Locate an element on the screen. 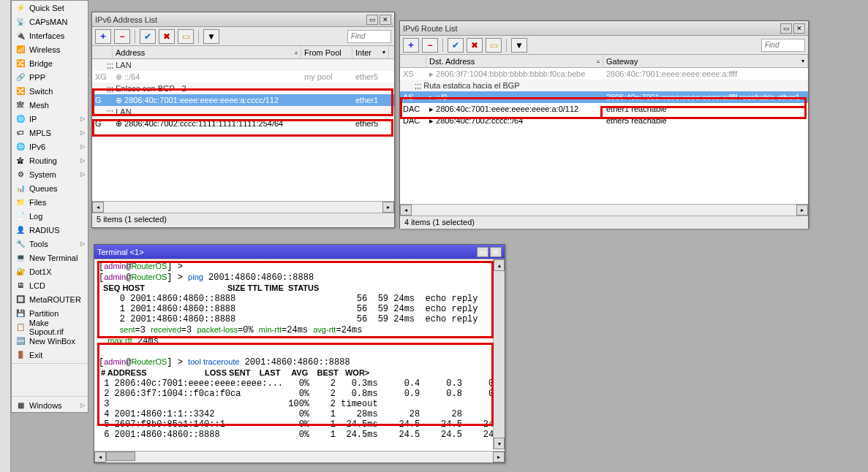 The width and height of the screenshot is (868, 472). sidebar-item-ip: 🌐IP▷ is located at coordinates (50, 118).